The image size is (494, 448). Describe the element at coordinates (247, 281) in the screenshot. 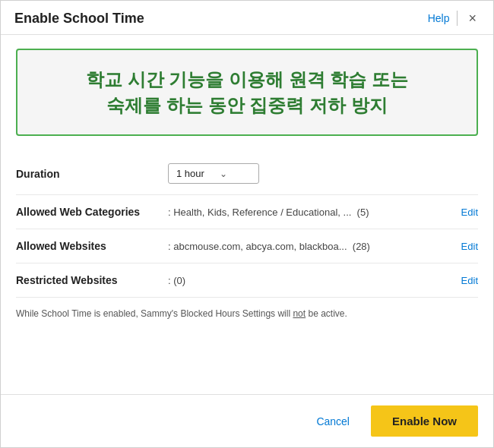

I see `restricted-websites-row: Restricted Websites : (0) Edit` at that location.